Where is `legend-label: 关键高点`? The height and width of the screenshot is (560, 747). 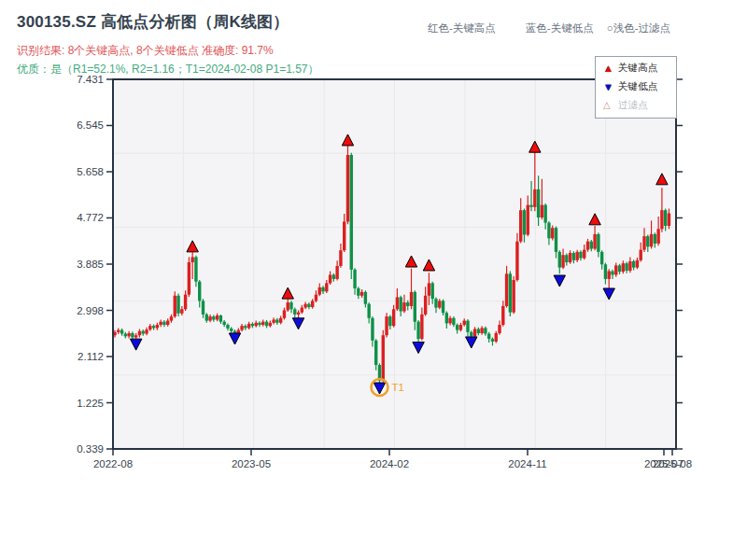 legend-label: 关键高点 is located at coordinates (638, 68).